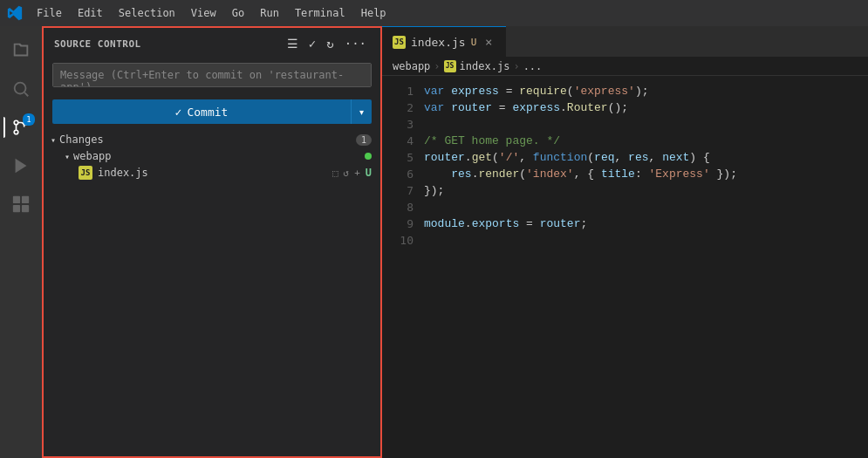  Describe the element at coordinates (179, 112) in the screenshot. I see `commit-checkmark-icon: ✓` at that location.